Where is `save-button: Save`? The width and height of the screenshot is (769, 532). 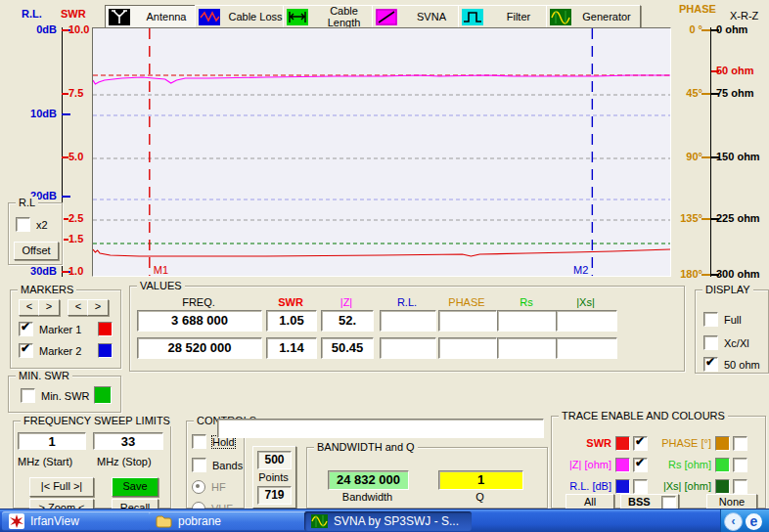
save-button: Save is located at coordinates (135, 487).